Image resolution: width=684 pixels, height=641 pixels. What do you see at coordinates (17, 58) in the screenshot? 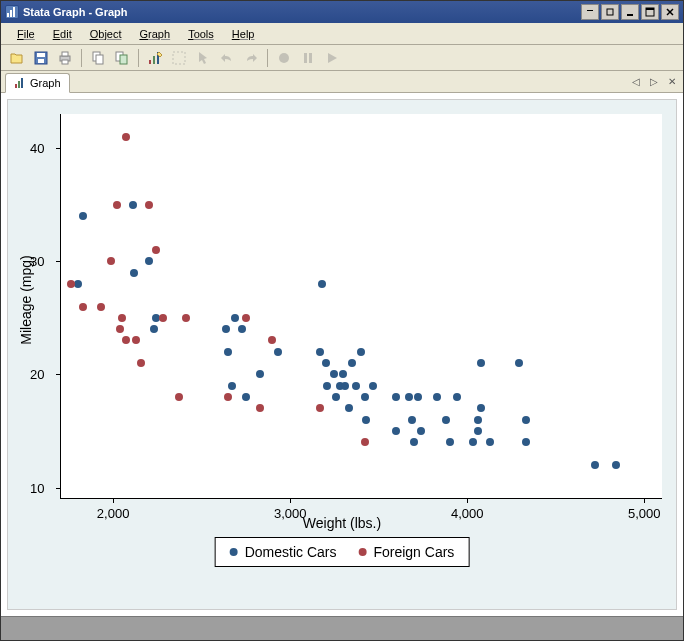
I see `open-icon` at bounding box center [17, 58].